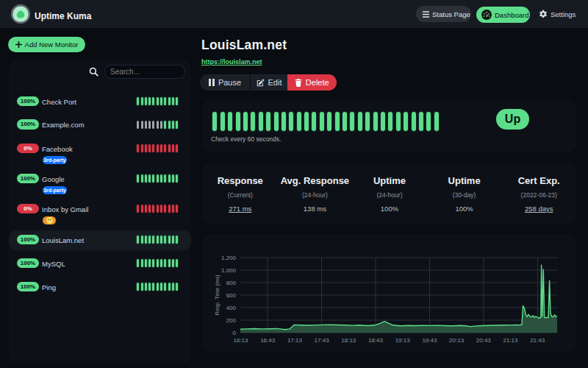 The width and height of the screenshot is (588, 368). I want to click on svg-text: 16:13, so click(241, 340).